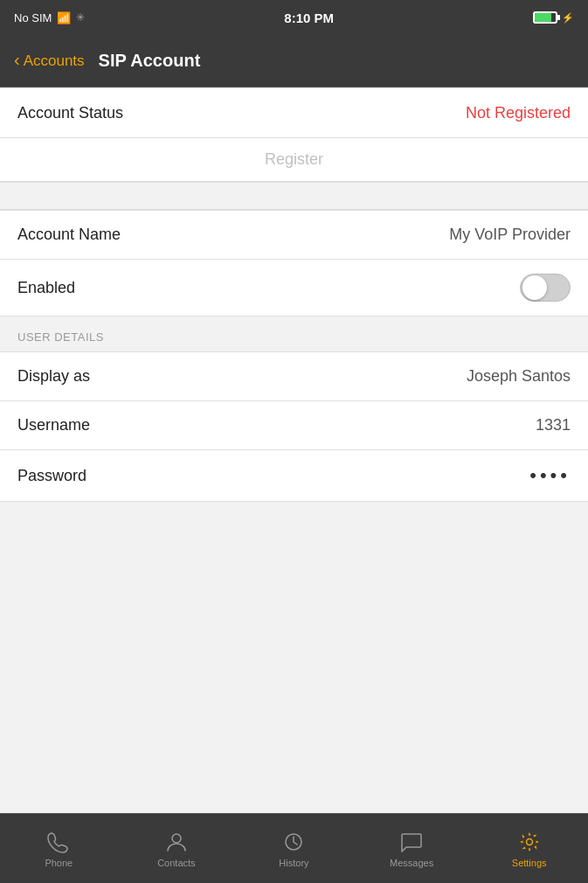  Describe the element at coordinates (70, 114) in the screenshot. I see `account-status-label: Account Status` at that location.